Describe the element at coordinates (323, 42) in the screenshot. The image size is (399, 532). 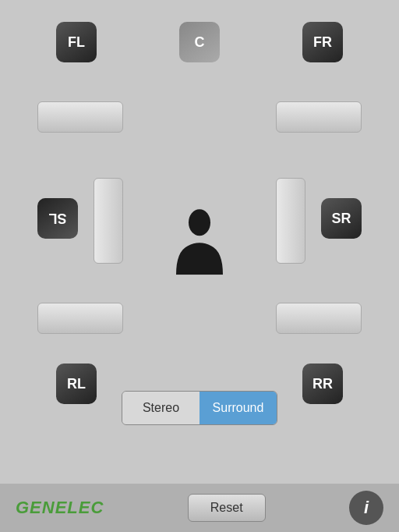
I see `speaker-fr: FR` at that location.